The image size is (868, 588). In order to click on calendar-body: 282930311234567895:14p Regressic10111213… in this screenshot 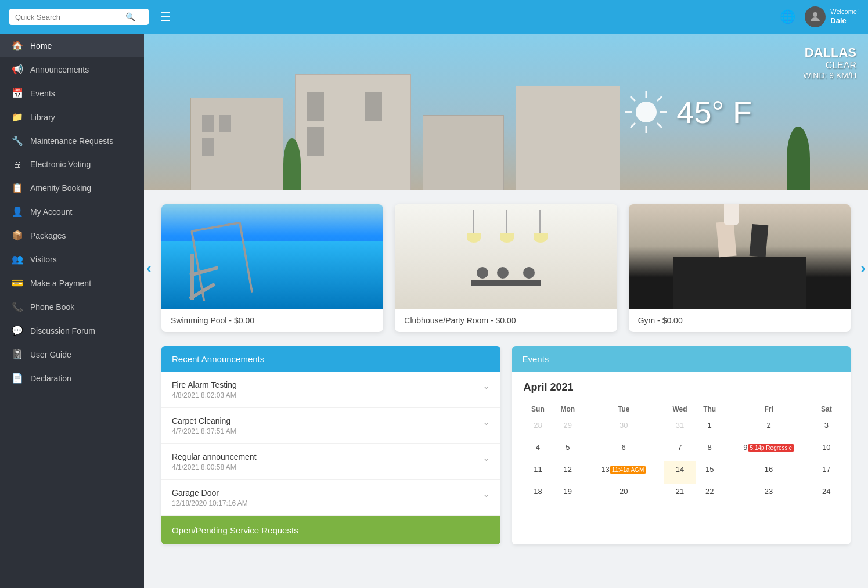, I will do `click(682, 461)`.